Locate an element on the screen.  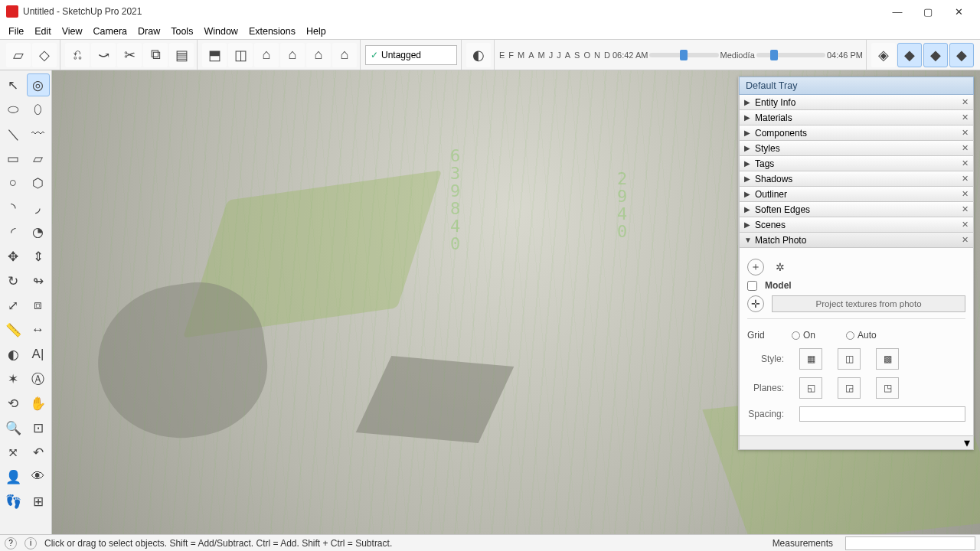
close-window-button: ✕ is located at coordinates (959, 11).